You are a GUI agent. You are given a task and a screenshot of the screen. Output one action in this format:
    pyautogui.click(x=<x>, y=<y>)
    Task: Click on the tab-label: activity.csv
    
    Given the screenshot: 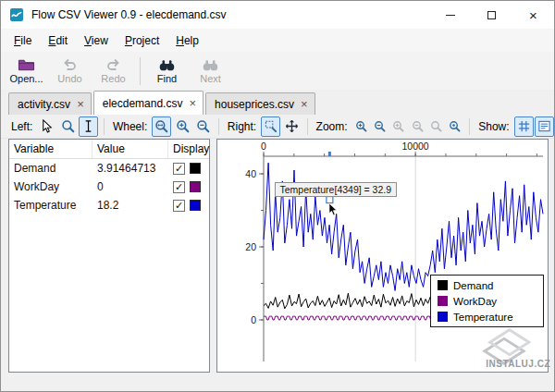 What is the action you would take?
    pyautogui.click(x=44, y=104)
    